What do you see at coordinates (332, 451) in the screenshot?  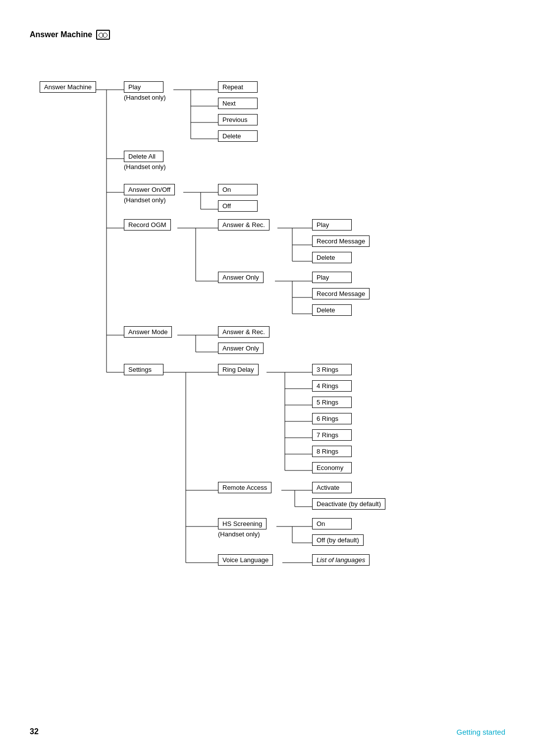 I see `rings8-label: 8 Rings` at bounding box center [332, 451].